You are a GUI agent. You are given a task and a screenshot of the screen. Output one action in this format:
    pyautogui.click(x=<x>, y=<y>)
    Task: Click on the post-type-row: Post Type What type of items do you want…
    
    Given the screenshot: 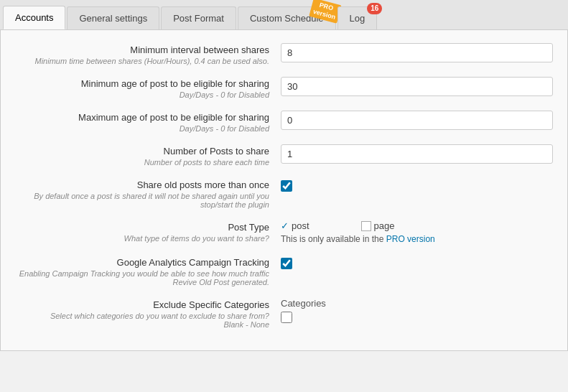 What is the action you would take?
    pyautogui.click(x=284, y=231)
    